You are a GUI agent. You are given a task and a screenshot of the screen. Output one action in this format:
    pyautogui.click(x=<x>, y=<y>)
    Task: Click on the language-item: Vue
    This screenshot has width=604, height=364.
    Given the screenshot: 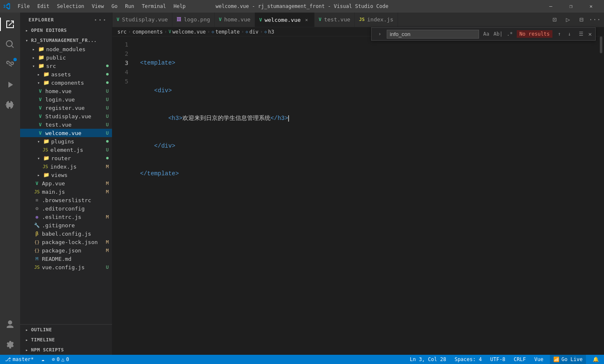 What is the action you would take?
    pyautogui.click(x=539, y=359)
    